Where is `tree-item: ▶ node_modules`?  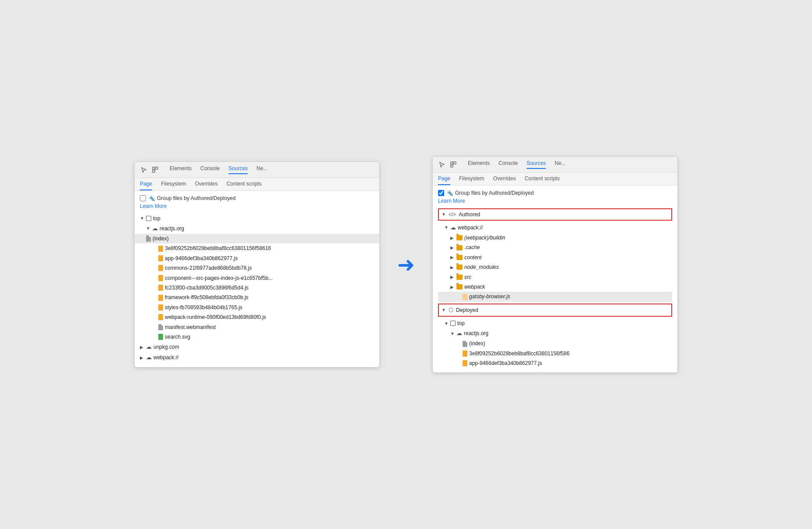 tree-item: ▶ node_modules is located at coordinates (555, 267).